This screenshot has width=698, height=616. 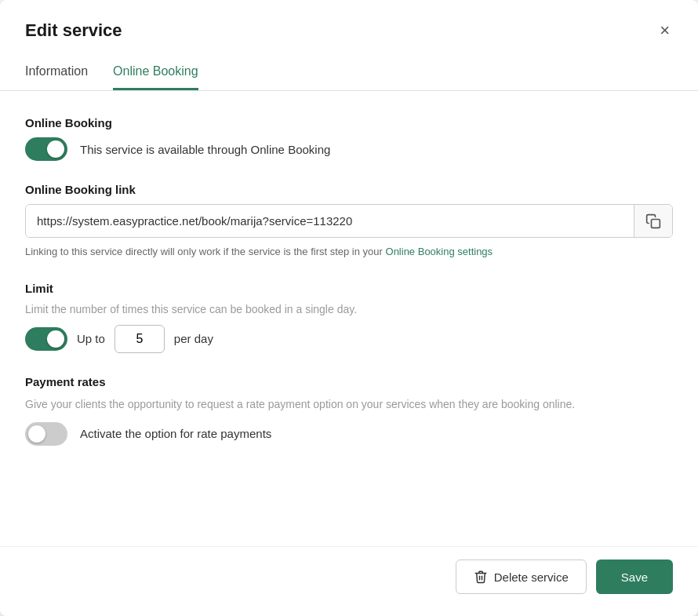 I want to click on modal-footer: Delete service Save, so click(x=349, y=581).